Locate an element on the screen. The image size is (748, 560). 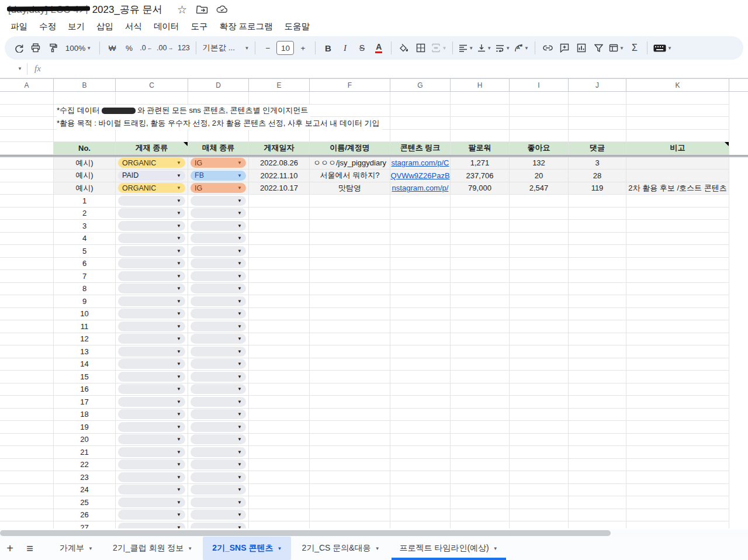
sheet-tab-0: 가계부▼ is located at coordinates (76, 548).